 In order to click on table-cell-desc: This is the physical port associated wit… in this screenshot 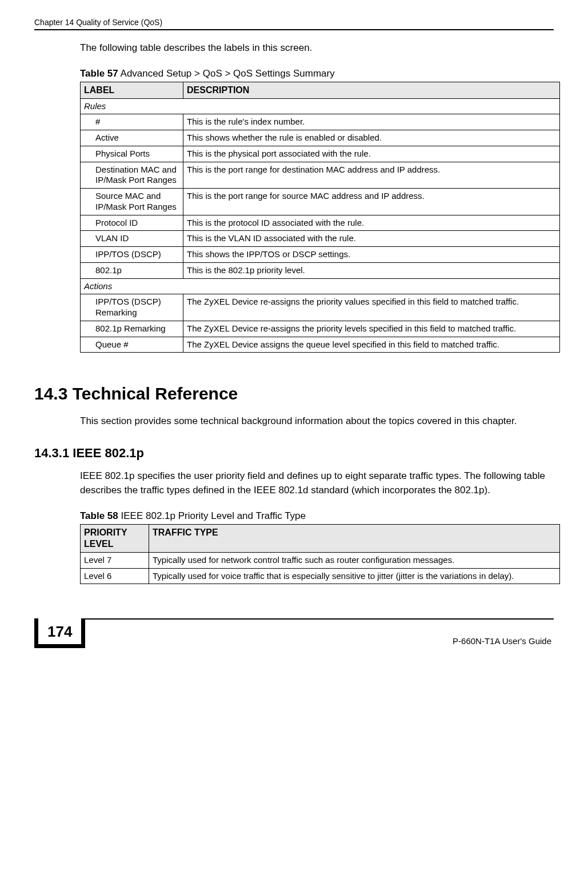, I will do `click(371, 154)`.